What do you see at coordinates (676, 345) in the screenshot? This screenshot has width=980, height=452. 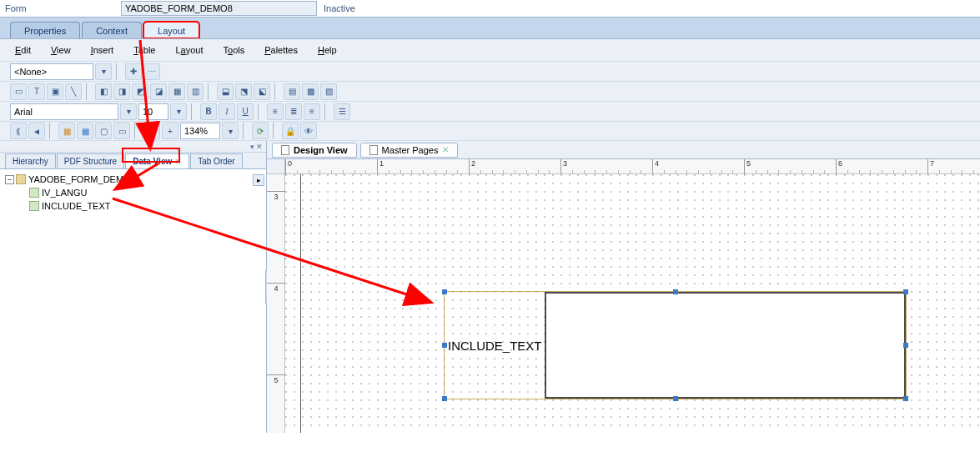 I see `text-field-object: INCLUDE_TEXT` at bounding box center [676, 345].